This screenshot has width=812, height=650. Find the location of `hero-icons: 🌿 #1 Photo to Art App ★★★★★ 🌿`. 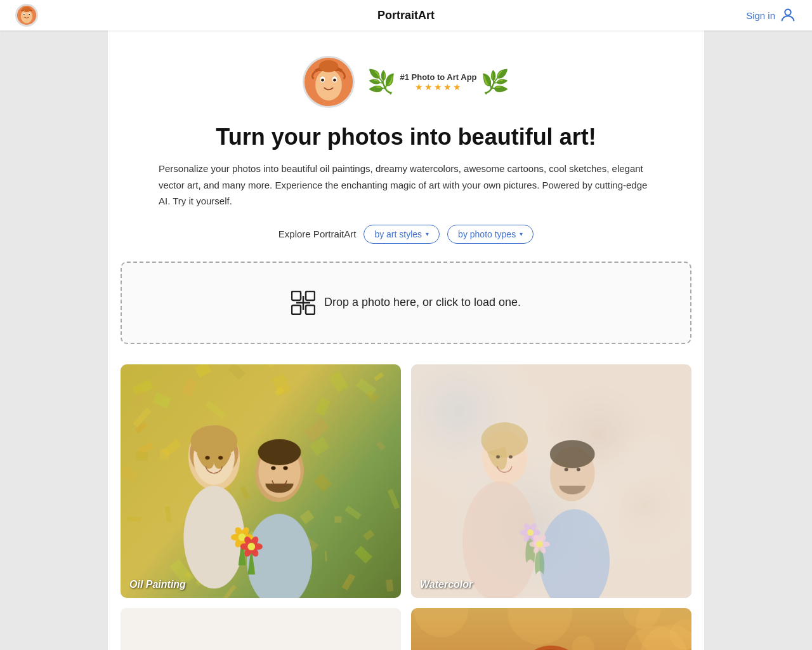

hero-icons: 🌿 #1 Photo to Art App ★★★★★ 🌿 is located at coordinates (406, 82).